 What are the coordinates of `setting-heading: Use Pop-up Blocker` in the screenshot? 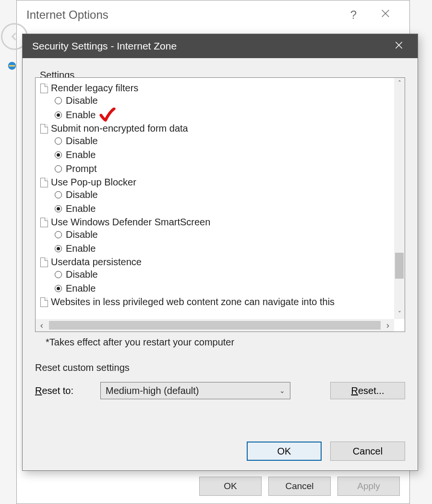 It's located at (216, 183).